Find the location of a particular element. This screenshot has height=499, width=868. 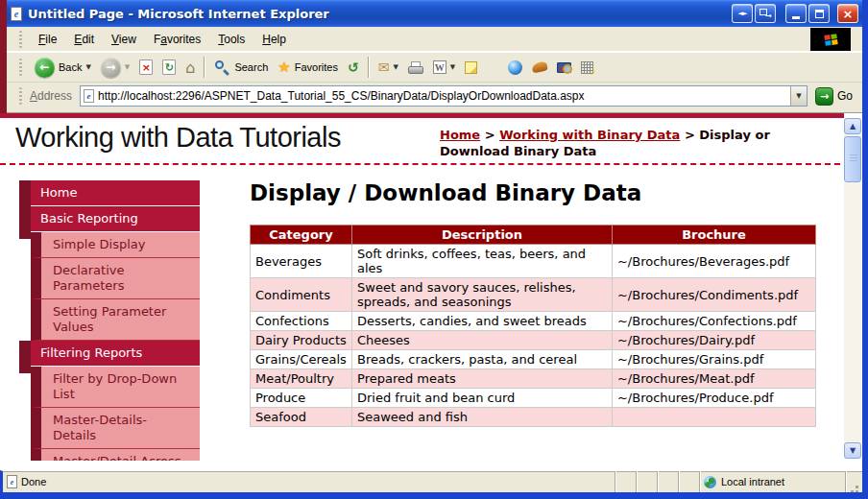

refresh-button: ↻ is located at coordinates (169, 67).